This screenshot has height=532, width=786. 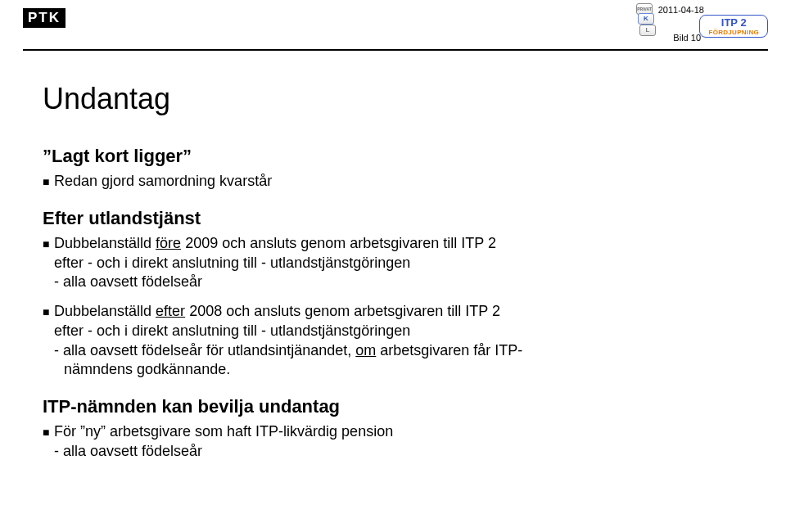 What do you see at coordinates (169, 243) in the screenshot?
I see `underline-text: före` at bounding box center [169, 243].